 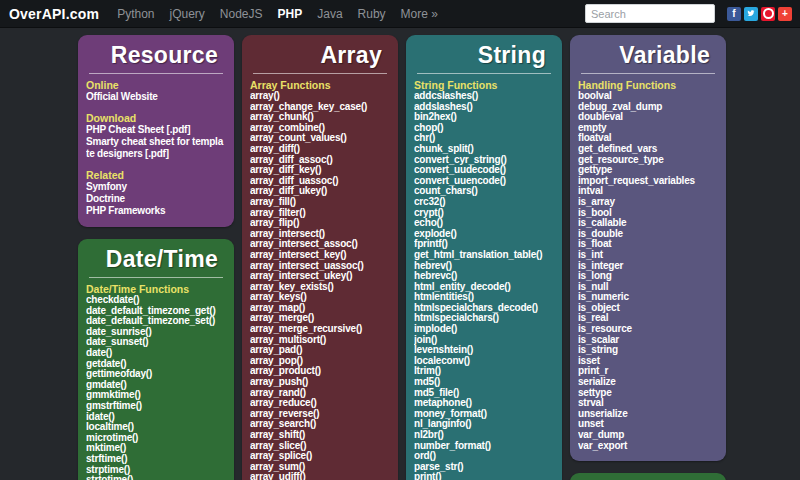 What do you see at coordinates (484, 424) in the screenshot?
I see `function-link: nl_langinfo()` at bounding box center [484, 424].